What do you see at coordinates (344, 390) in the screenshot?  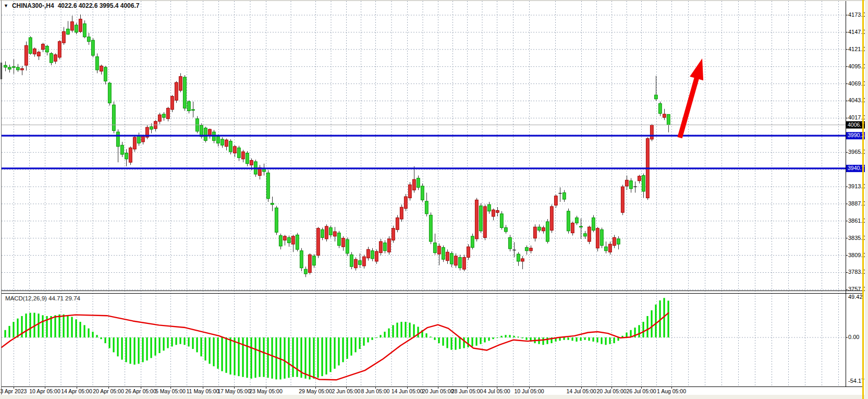 I see `time-axis: 3 Apr 202310 Apr 05:0014 Apr 05:0020 Apr…` at bounding box center [344, 390].